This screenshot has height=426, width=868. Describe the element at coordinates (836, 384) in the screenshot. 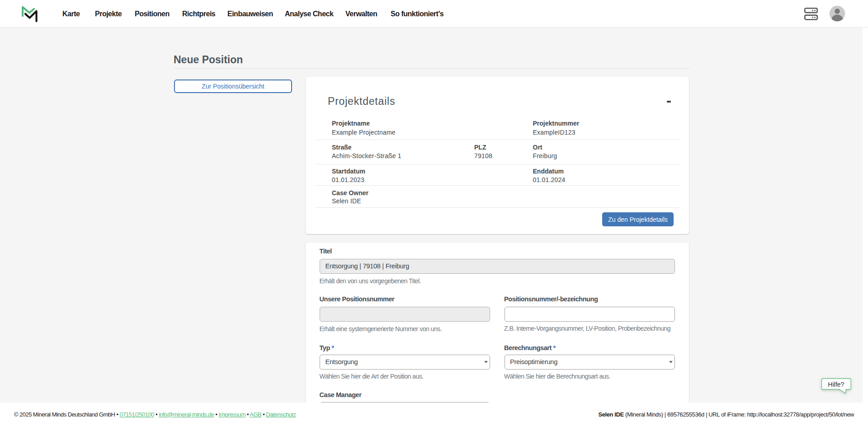

I see `svg-text: Hilfe?` at that location.